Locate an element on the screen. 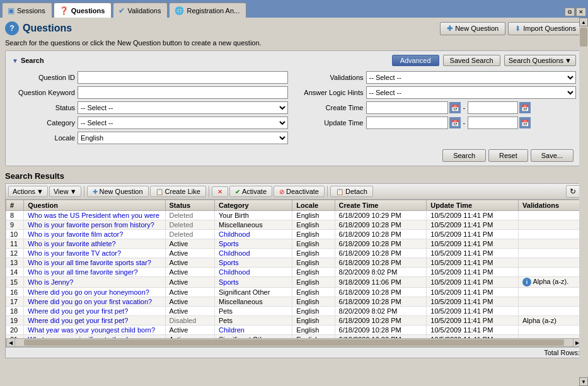 The width and height of the screenshot is (588, 386). toolbar-deactivate: ⊘ Deactivate is located at coordinates (299, 191).